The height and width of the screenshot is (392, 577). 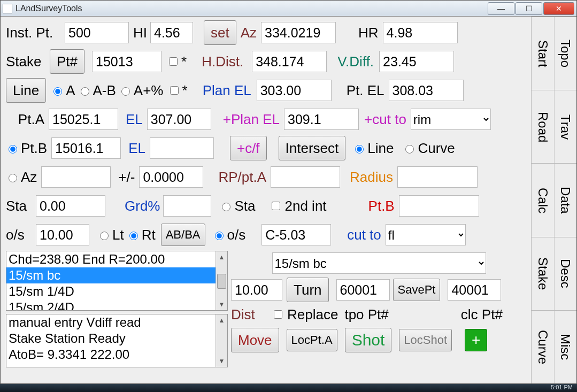 I want to click on shot-button: Shot, so click(x=368, y=340).